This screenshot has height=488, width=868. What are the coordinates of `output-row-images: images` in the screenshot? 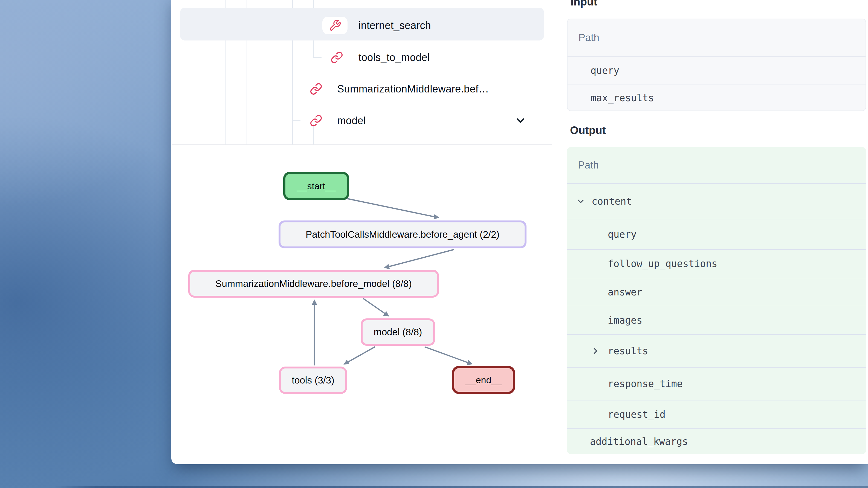 It's located at (716, 320).